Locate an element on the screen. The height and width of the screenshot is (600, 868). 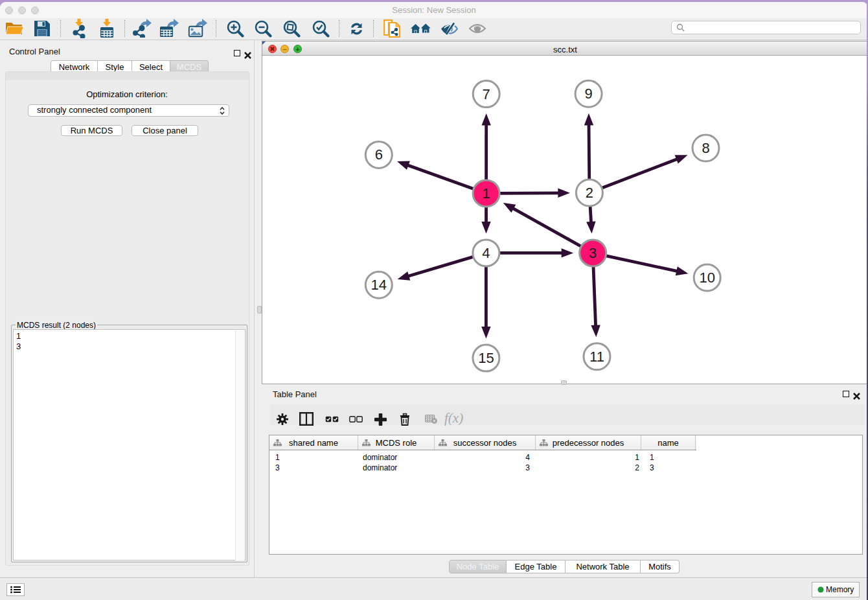
svg-text: 2 is located at coordinates (589, 193).